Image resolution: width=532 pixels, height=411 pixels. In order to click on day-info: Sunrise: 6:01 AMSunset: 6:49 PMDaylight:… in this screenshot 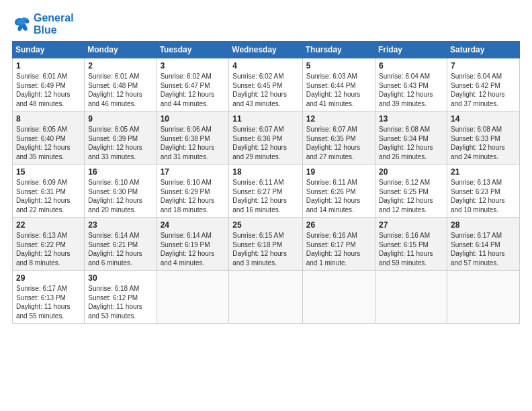, I will do `click(48, 90)`.